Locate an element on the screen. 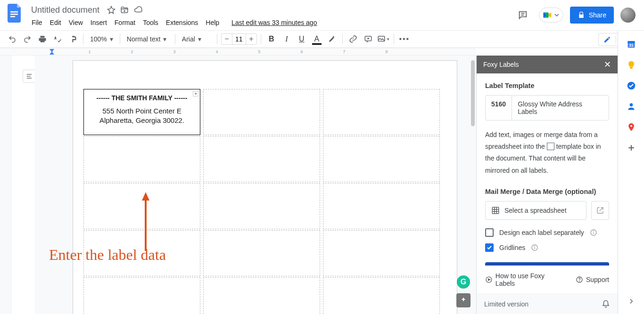  paint-format-button is located at coordinates (73, 39).